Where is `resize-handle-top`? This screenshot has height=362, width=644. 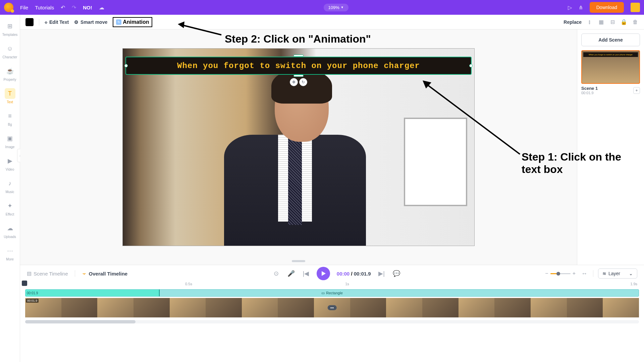 resize-handle-top is located at coordinates (299, 56).